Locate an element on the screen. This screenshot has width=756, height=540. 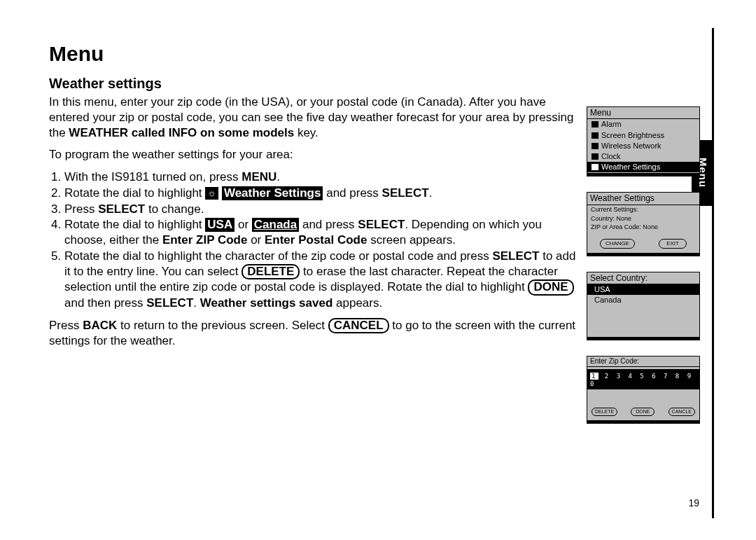
intro-bold: WEATHER called INFO on some models is located at coordinates (181, 133).